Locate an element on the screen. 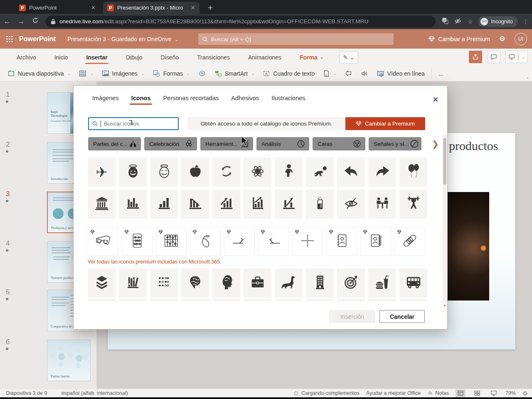 This screenshot has width=532, height=399. slide-thumbnail-6: Puntos fuertes is located at coordinates (69, 360).